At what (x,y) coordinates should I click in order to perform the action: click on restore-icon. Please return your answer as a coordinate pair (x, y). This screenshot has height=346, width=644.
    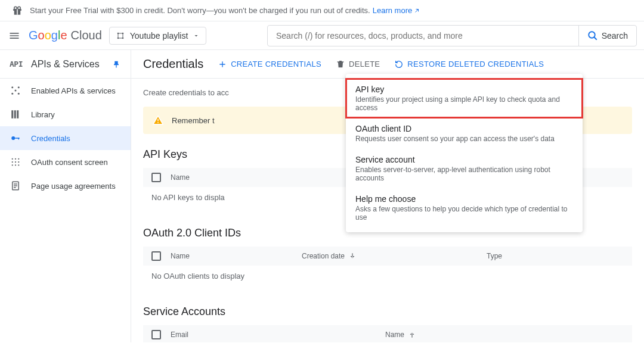
    Looking at the image, I should click on (399, 64).